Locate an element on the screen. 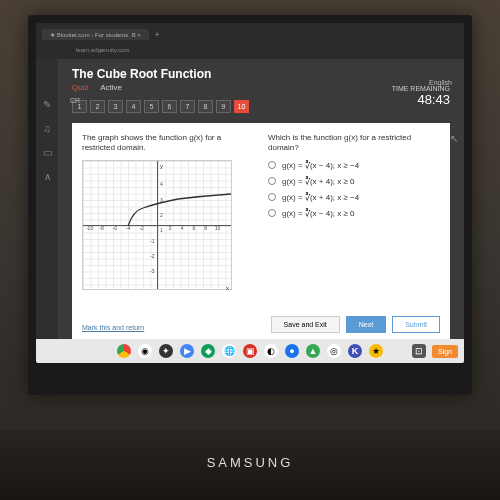 The height and width of the screenshot is (500, 500). answer-options: g(x) = ∛(x − 4); x ≥ −4 g(x) = ∛(x + 4);… is located at coordinates (354, 190).